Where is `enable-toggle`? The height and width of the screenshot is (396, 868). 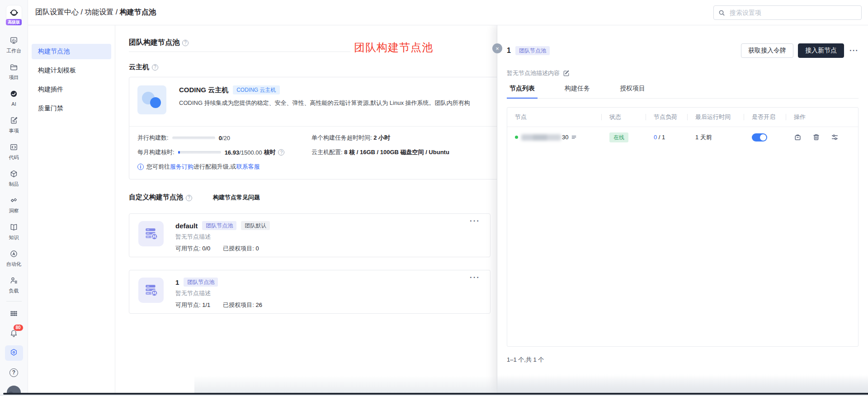
enable-toggle is located at coordinates (760, 137).